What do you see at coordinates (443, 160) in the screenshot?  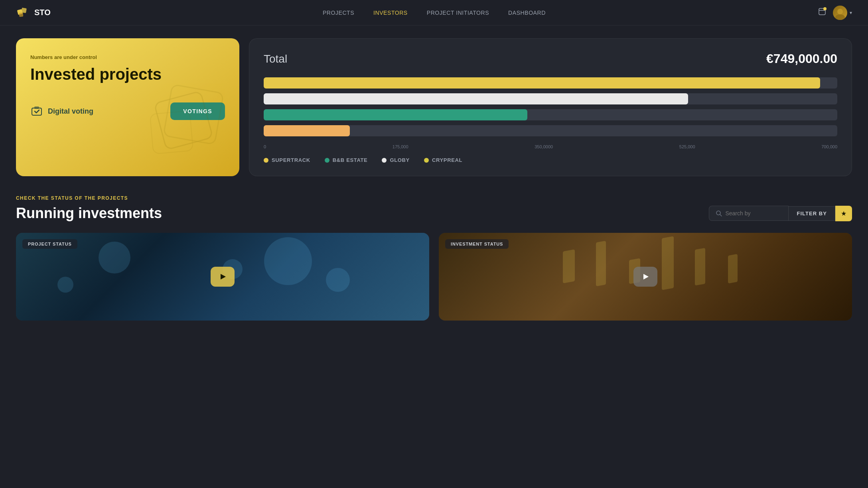 I see `legend-crypreal: Crypreal` at bounding box center [443, 160].